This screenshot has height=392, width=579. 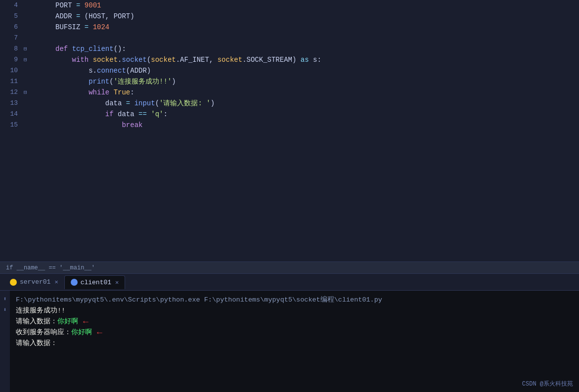 I want to click on server-tab-close: ✕, so click(x=56, y=282).